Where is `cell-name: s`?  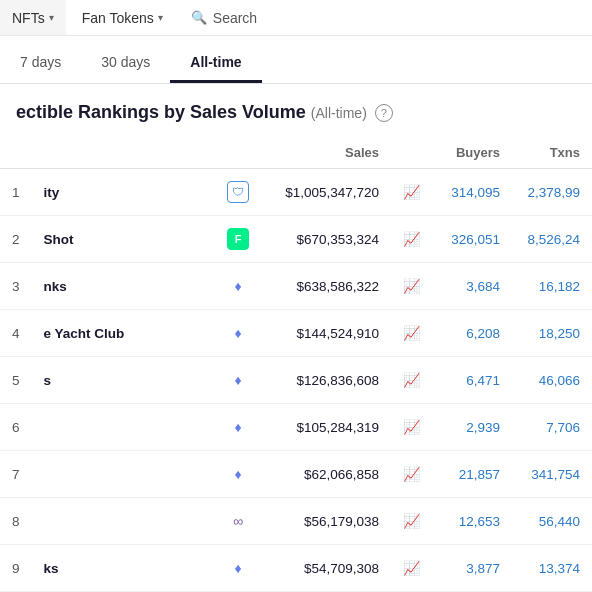
cell-name: s is located at coordinates (124, 380).